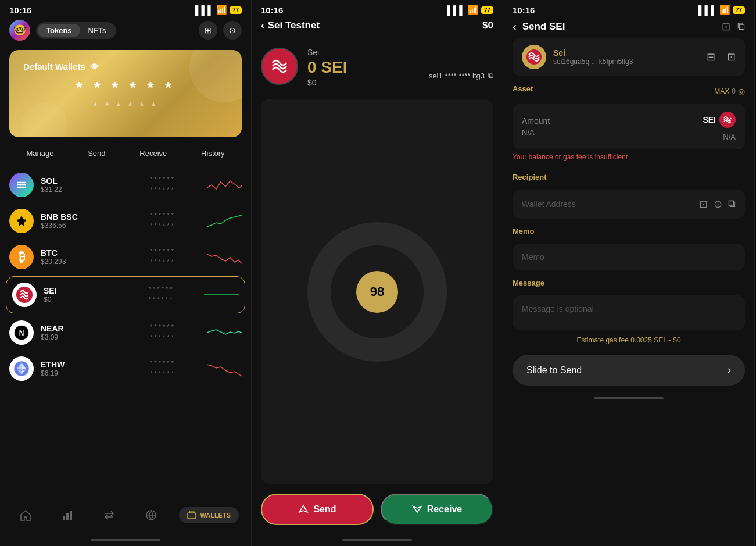 The image size is (756, 546). What do you see at coordinates (327, 67) in the screenshot?
I see `sei-amount: 0 SEI` at bounding box center [327, 67].